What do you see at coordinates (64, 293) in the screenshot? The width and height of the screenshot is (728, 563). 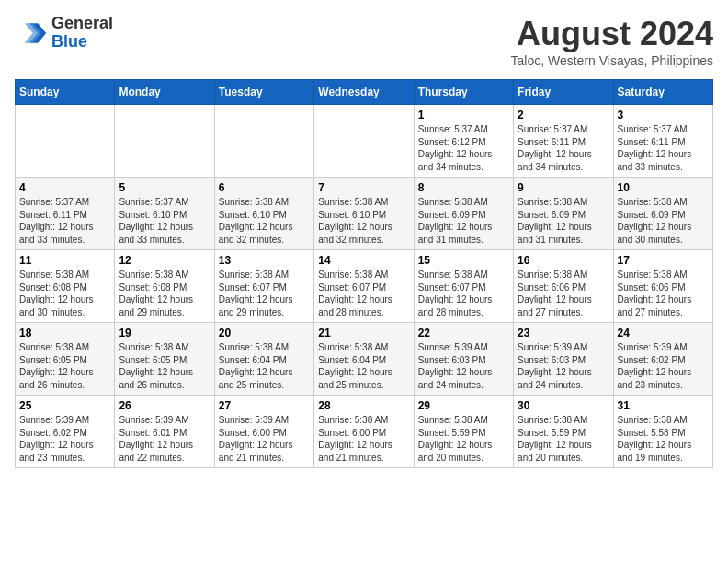 I see `day-info: Sunrise: 5:38 AM Sunset: 6:08 PM Dayligh…` at bounding box center [64, 293].